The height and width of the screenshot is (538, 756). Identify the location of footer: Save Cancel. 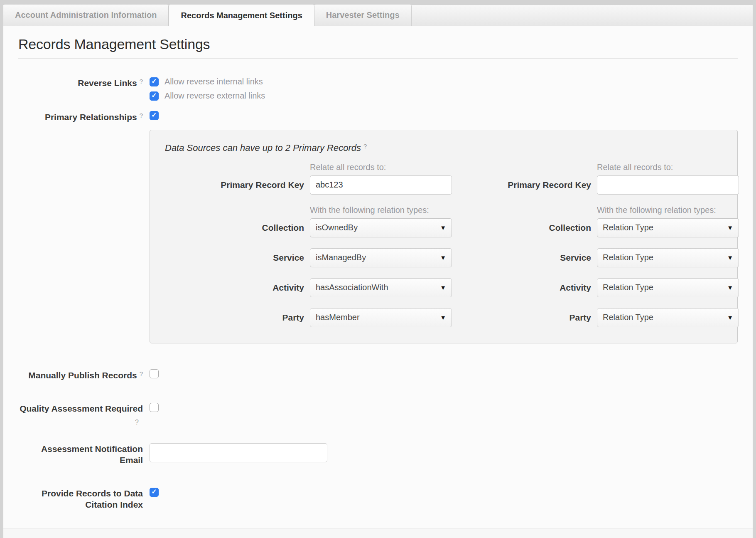
(378, 533).